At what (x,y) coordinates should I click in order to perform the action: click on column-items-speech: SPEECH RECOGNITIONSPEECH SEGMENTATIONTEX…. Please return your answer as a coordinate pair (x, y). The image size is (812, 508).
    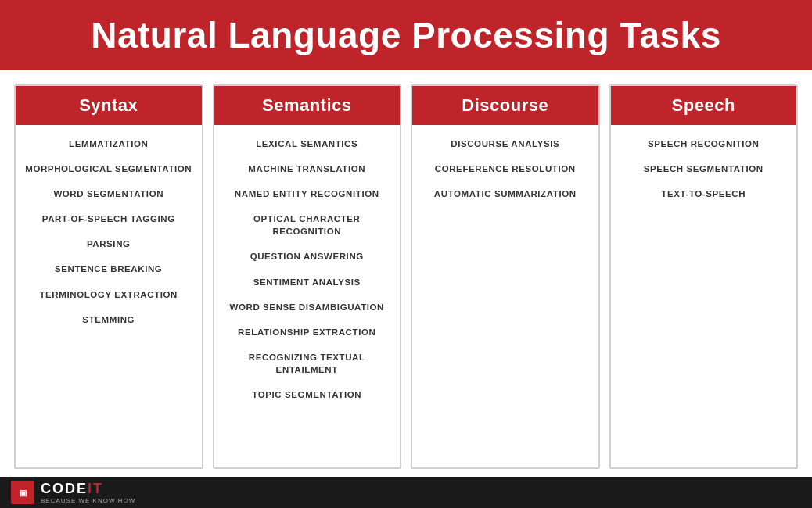
    Looking at the image, I should click on (704, 169).